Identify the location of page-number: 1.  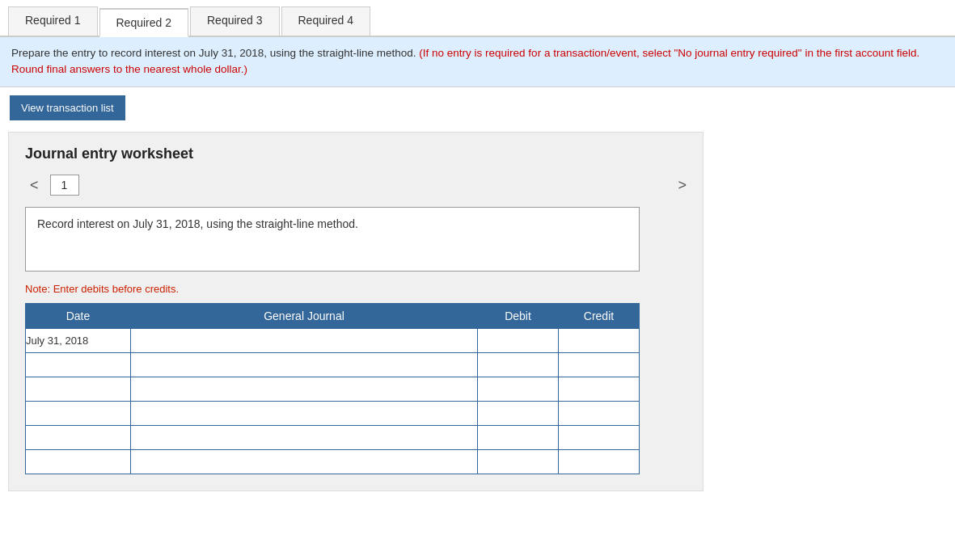
(65, 185).